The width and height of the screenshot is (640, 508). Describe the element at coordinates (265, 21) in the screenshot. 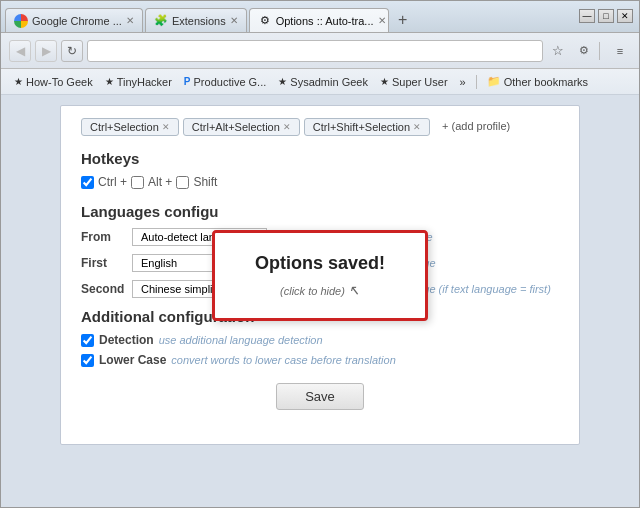

I see `options-tab-icon: ⚙` at that location.